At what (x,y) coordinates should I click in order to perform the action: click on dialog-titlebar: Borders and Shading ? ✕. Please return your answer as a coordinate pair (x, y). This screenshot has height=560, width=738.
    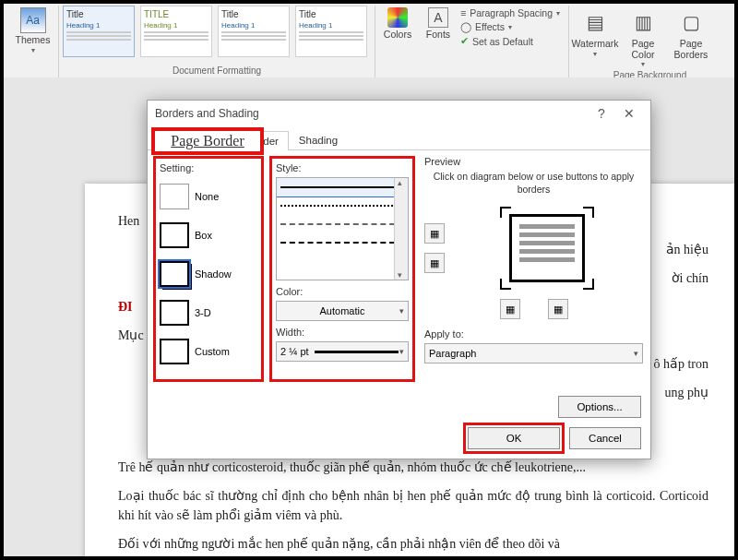
    Looking at the image, I should click on (399, 113).